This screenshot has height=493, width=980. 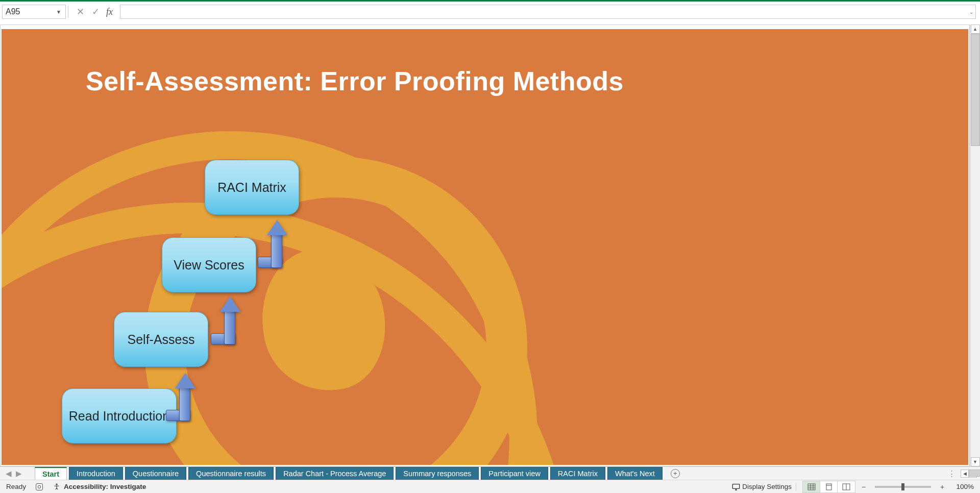 I want to click on step-label: View Scores, so click(x=209, y=265).